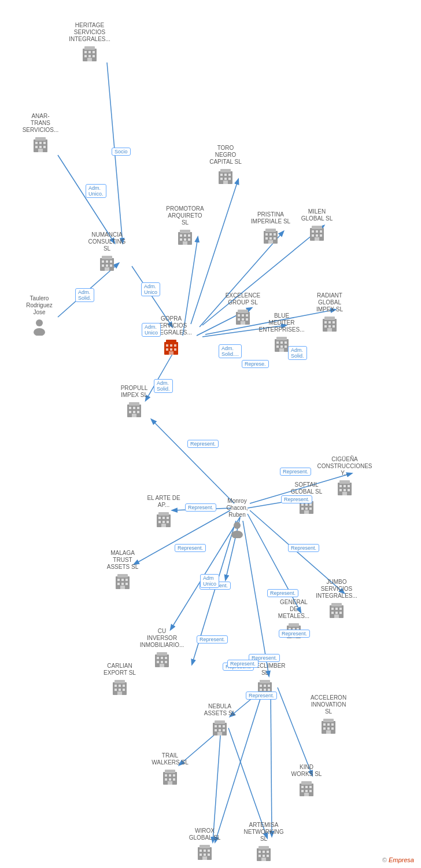 The height and width of the screenshot is (868, 421). I want to click on node-icon-toronegro, so click(226, 177).